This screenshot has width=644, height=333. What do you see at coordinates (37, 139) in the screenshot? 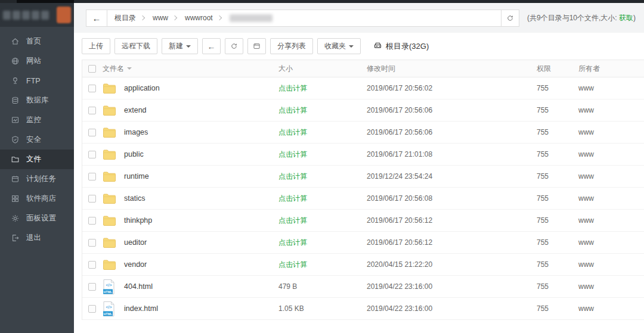
I see `sidebar-item-security: 安全` at bounding box center [37, 139].